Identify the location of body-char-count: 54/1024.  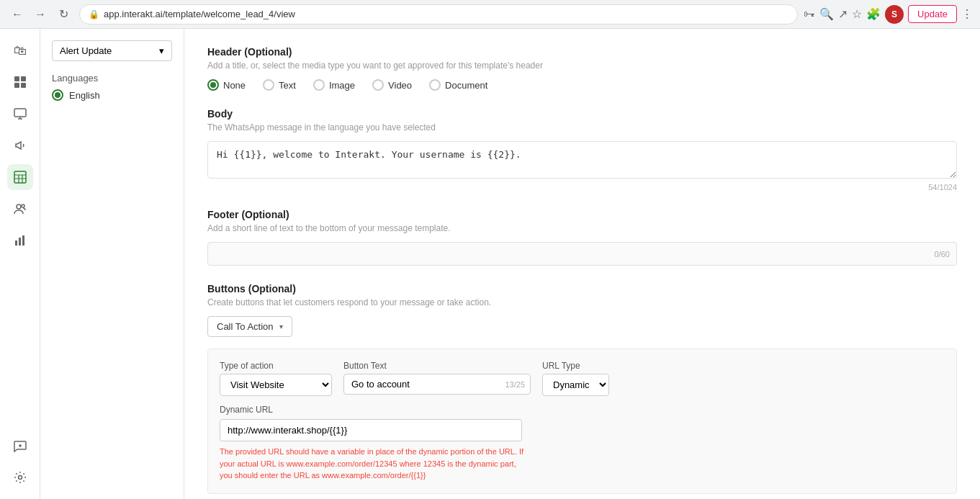
(582, 187).